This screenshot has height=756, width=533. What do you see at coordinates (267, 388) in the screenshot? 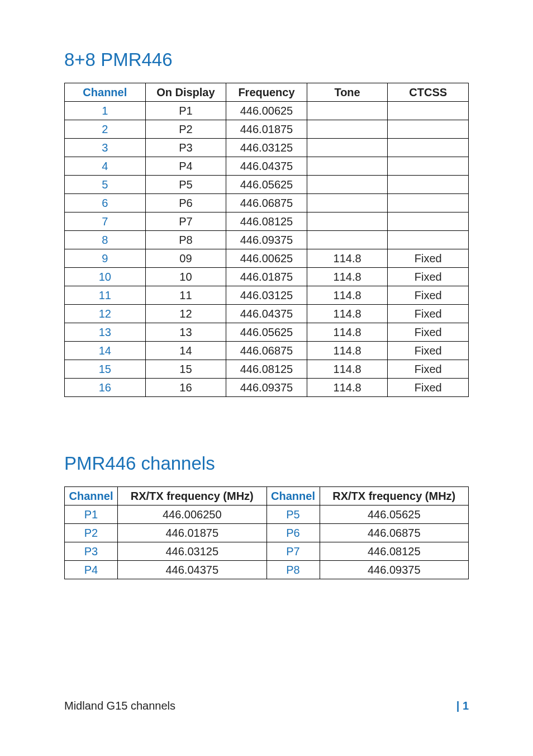
I see `table-row: 1616446.09375114.8Fixed` at bounding box center [267, 388].